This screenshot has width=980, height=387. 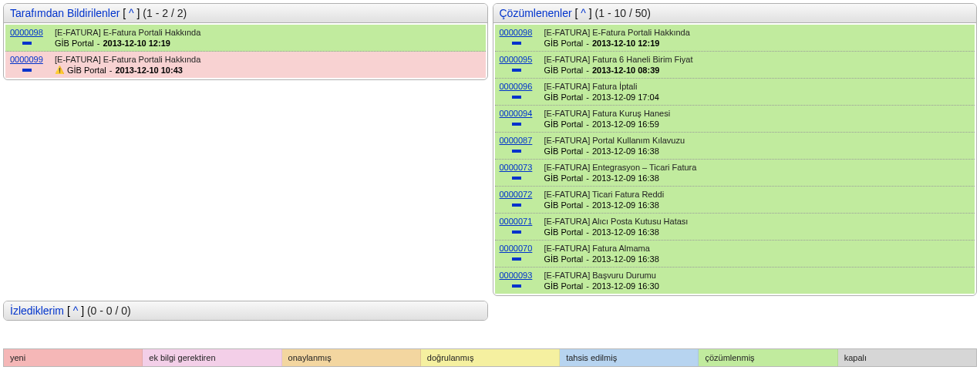 I want to click on panel-body-reported: 0000098[E-FATURA] E-Fatura Portali Hakkı…, so click(x=245, y=51).